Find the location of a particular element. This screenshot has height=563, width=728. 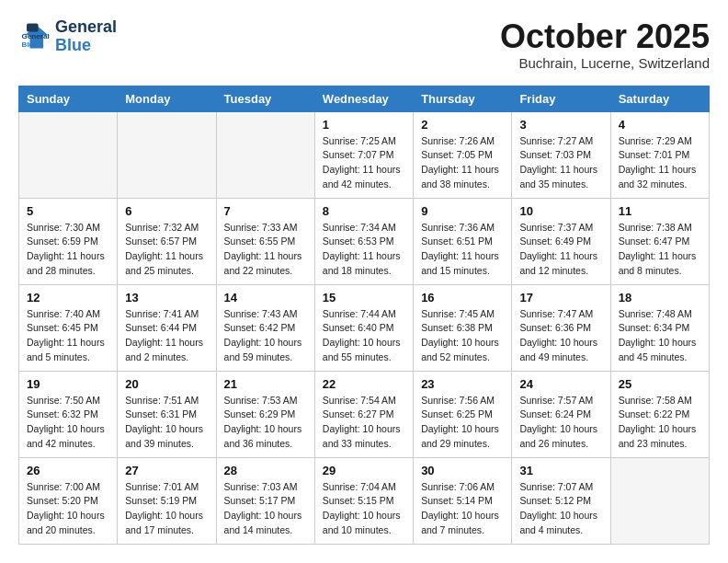

calendar-cell: 14Sunrise: 7:43 AMSunset: 6:42 PMDayligh… is located at coordinates (265, 327).